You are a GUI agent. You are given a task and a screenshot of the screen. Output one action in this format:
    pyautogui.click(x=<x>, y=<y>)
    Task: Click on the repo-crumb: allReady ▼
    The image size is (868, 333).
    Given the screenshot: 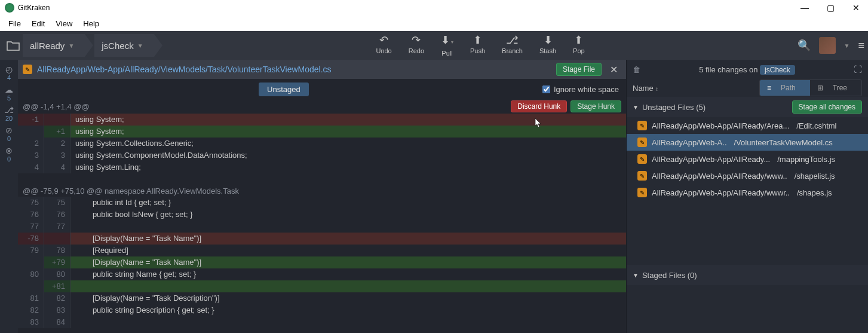 What is the action you would take?
    pyautogui.click(x=54, y=45)
    